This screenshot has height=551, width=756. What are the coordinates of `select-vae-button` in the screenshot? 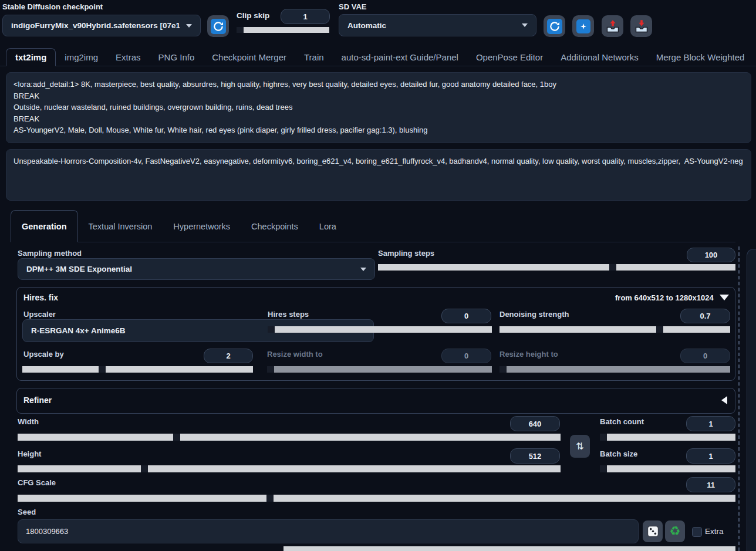 It's located at (583, 26).